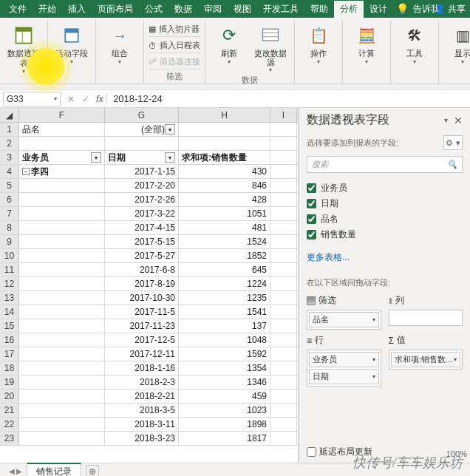 This screenshot has height=476, width=470. Describe the element at coordinates (457, 454) in the screenshot. I see `zoom-level: 100%` at that location.